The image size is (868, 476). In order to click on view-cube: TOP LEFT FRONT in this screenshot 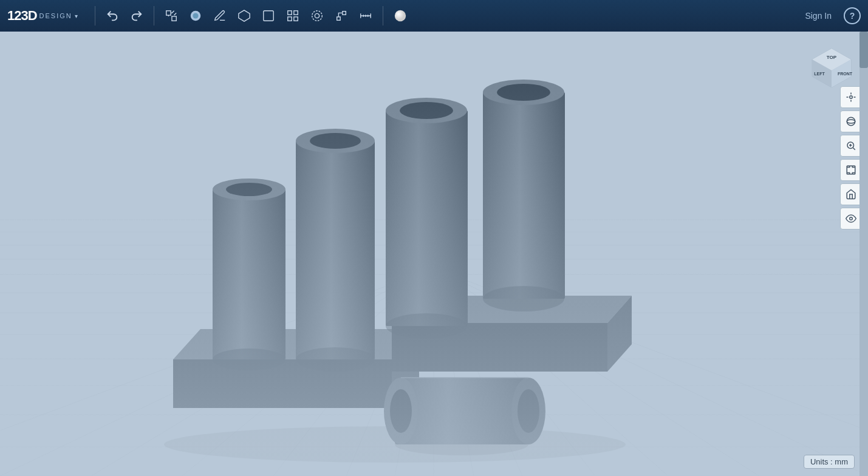, I will do `click(832, 68)`.